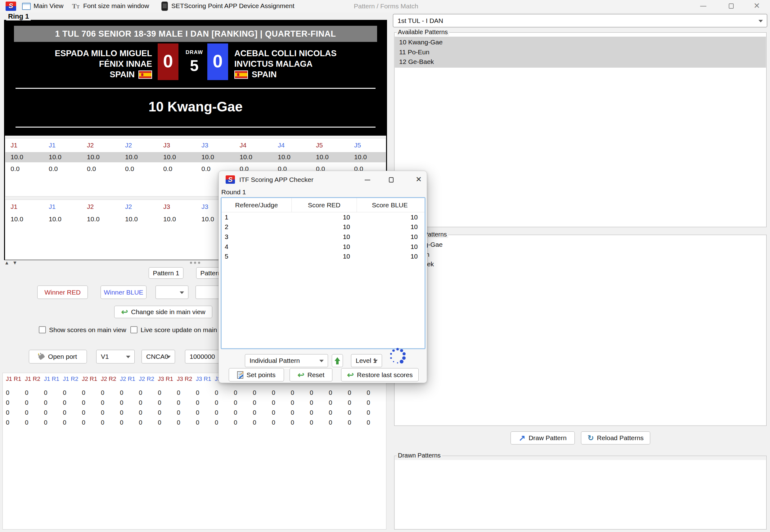 This screenshot has height=532, width=770. Describe the element at coordinates (256, 375) in the screenshot. I see `set-points-button: Set points` at that location.